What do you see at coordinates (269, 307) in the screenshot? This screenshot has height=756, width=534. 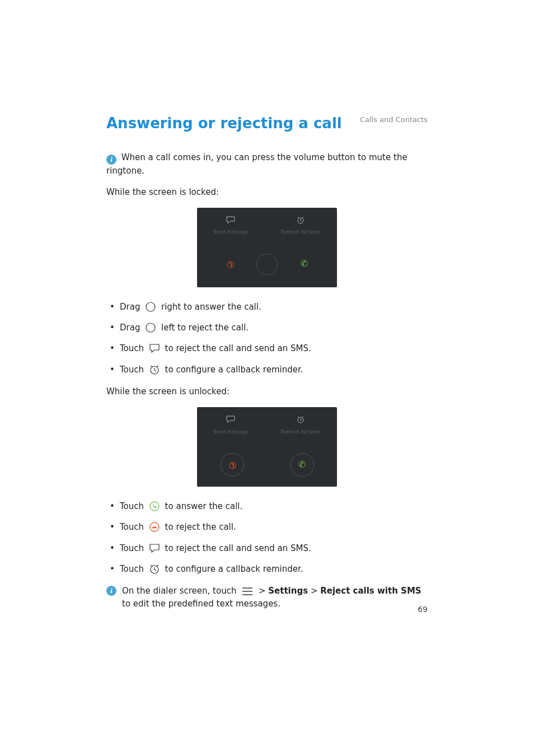 I see `list-item: Drag right to answer the call.` at bounding box center [269, 307].